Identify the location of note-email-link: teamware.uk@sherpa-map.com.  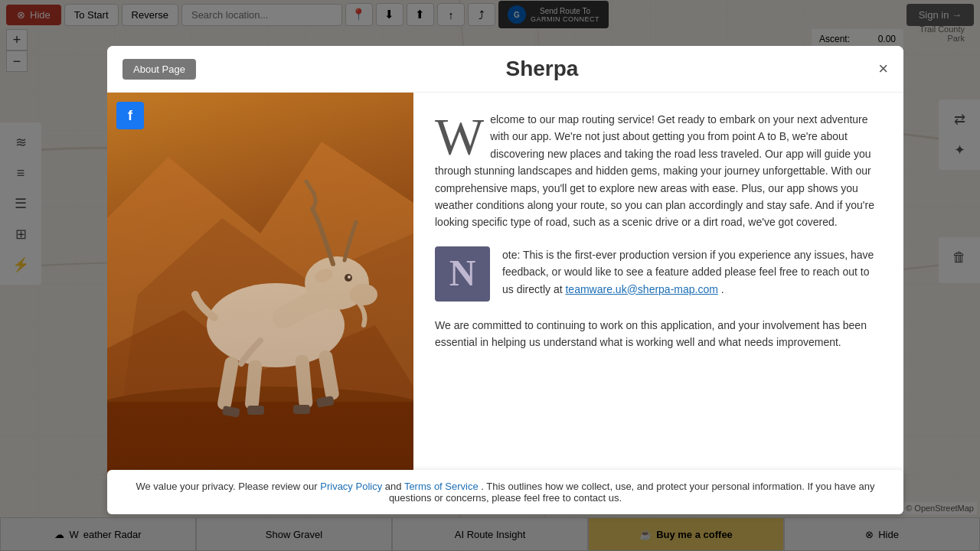
(642, 289).